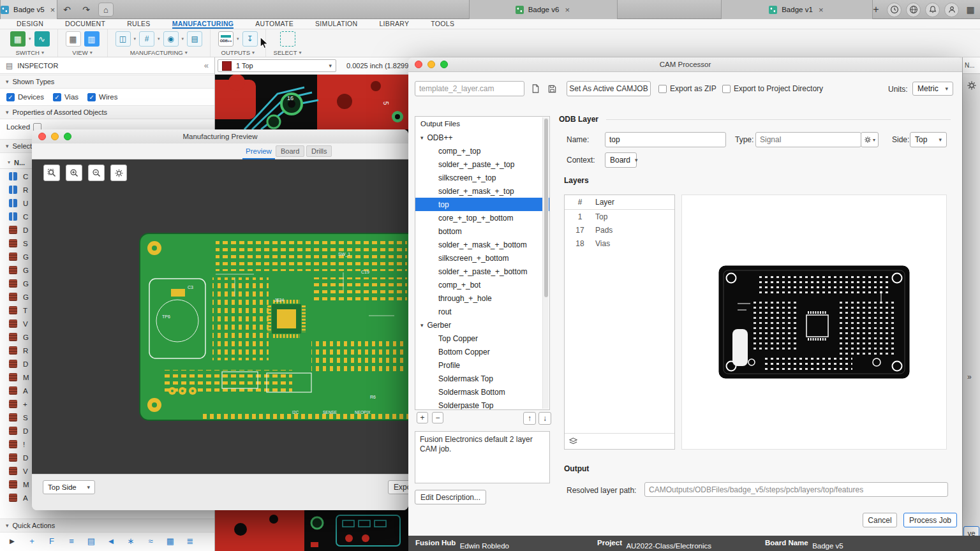 The width and height of the screenshot is (980, 551). What do you see at coordinates (107, 112) in the screenshot?
I see `properties-section: Properties of Assorted Objects` at bounding box center [107, 112].